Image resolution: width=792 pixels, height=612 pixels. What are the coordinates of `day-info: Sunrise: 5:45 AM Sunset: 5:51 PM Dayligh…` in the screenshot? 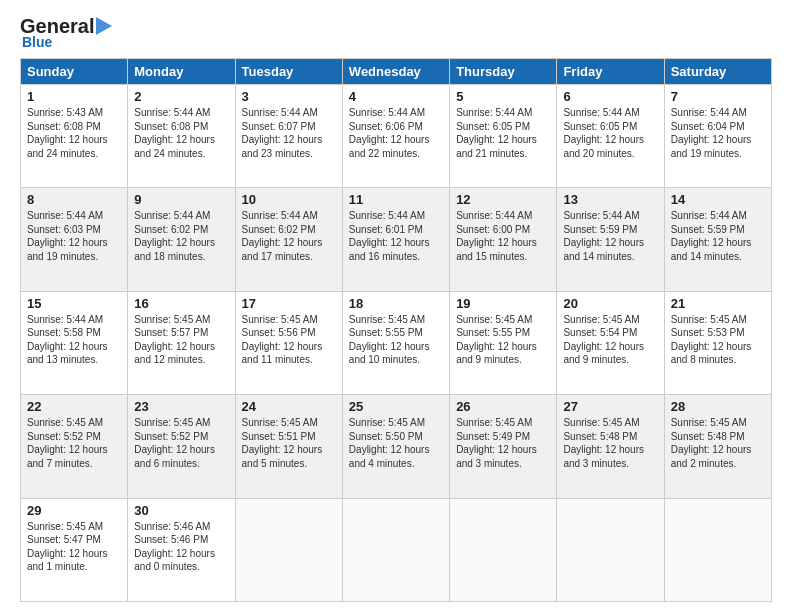 It's located at (289, 443).